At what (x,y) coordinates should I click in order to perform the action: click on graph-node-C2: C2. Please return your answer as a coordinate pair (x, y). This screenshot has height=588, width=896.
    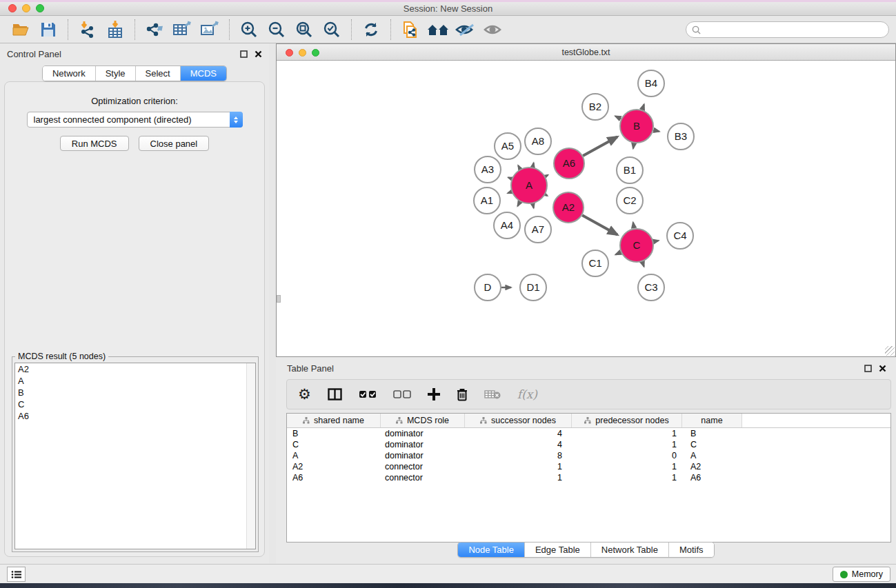
    Looking at the image, I should click on (630, 201).